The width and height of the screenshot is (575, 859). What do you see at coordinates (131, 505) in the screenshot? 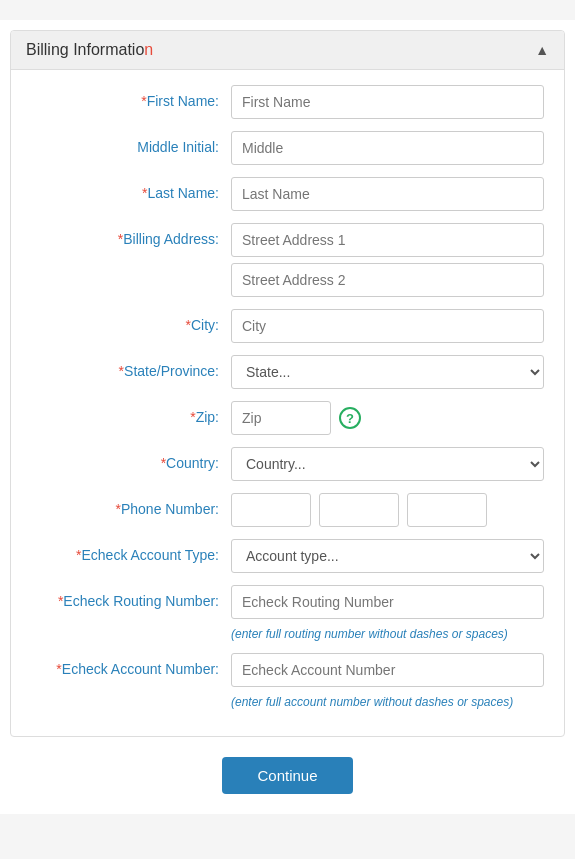
I see `phone-label: *Phone Number:` at bounding box center [131, 505].